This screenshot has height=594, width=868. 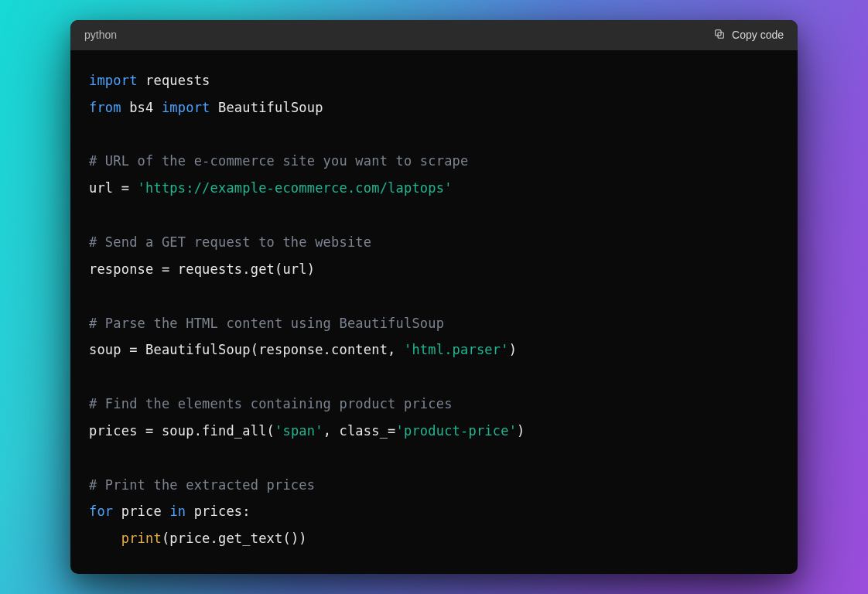 I want to click on token-comment: # Find the elements containing product p…, so click(x=271, y=404).